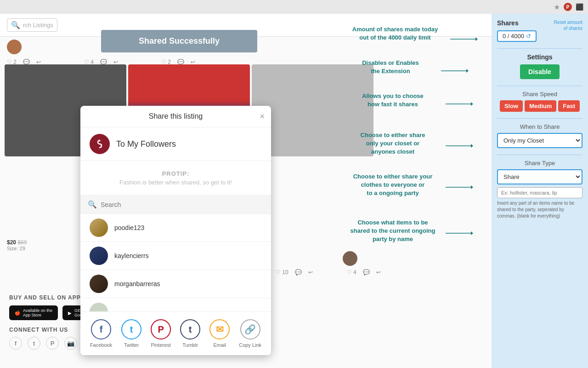 Image resolution: width=588 pixels, height=368 pixels. What do you see at coordinates (175, 263) in the screenshot?
I see `user-list: poodie123 kaylencierrs morganbarreras` at bounding box center [175, 263].